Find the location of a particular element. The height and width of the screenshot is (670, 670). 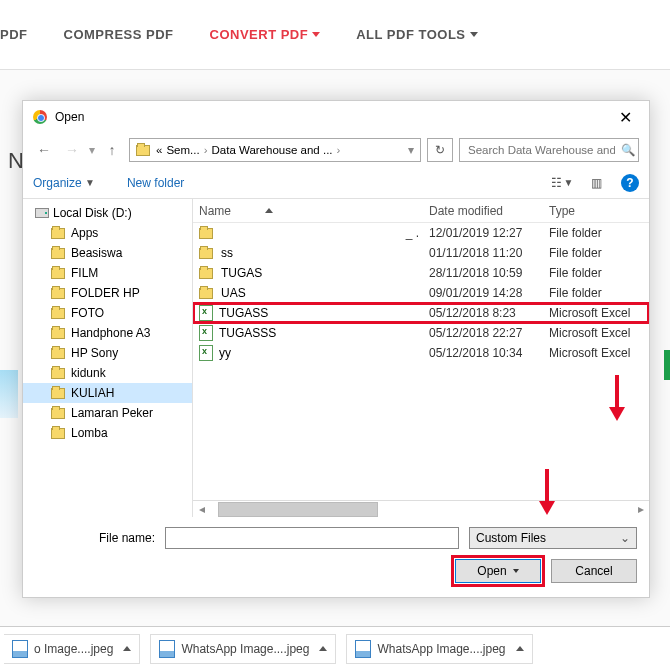

help-icon: ? is located at coordinates (630, 183).